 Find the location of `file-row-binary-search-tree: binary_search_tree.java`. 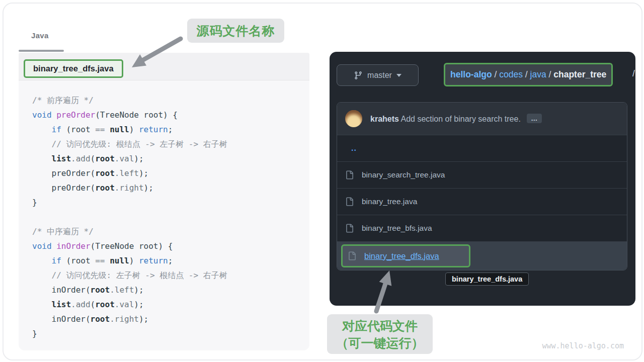

file-row-binary-search-tree: binary_search_tree.java is located at coordinates (482, 175).